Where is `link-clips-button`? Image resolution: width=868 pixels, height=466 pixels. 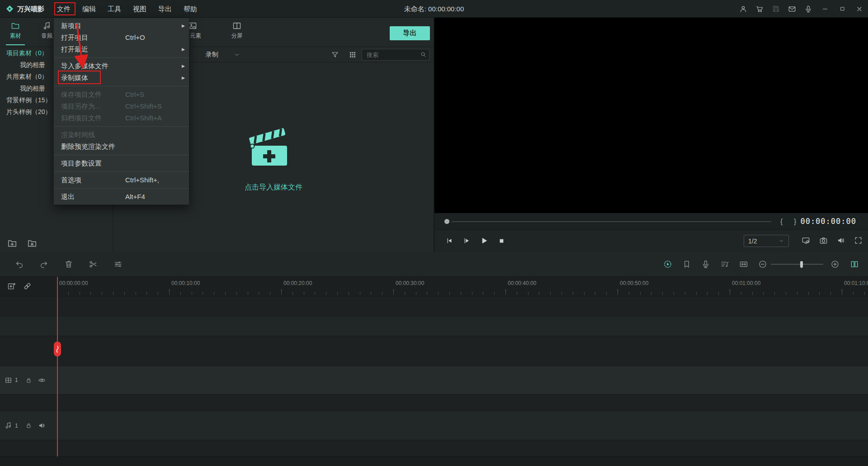
link-clips-button is located at coordinates (27, 286).